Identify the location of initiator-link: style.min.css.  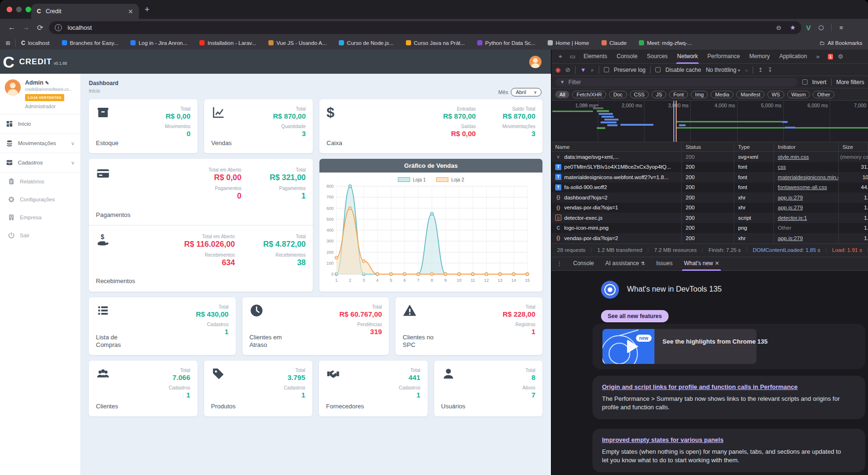
(793, 157).